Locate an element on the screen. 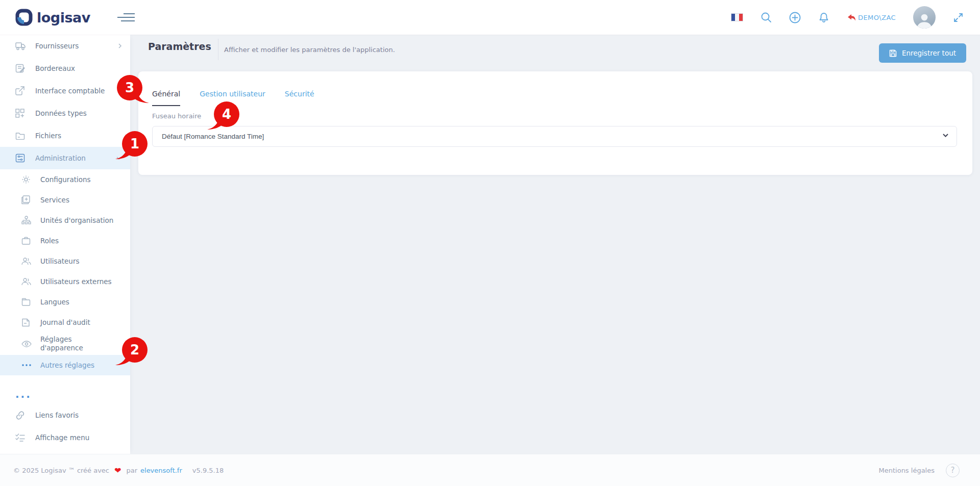  user-menu: DEMO\ZAC is located at coordinates (871, 17).